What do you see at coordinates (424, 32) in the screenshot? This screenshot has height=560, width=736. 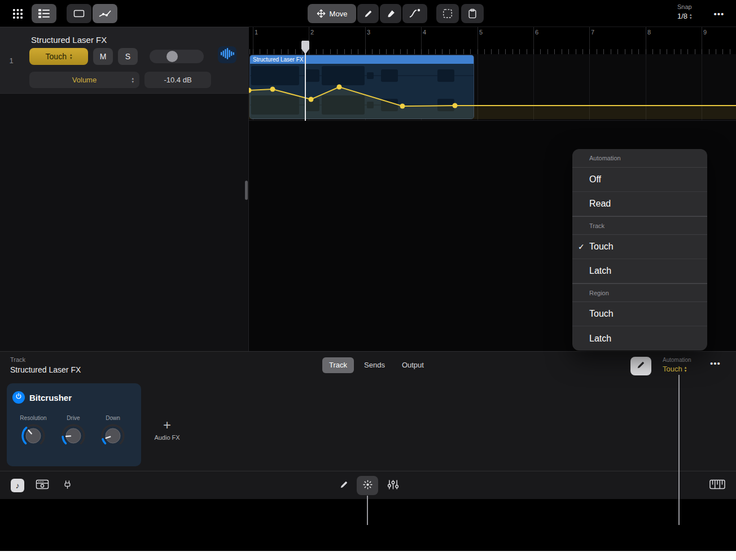 I see `ruler-mark: 4` at bounding box center [424, 32].